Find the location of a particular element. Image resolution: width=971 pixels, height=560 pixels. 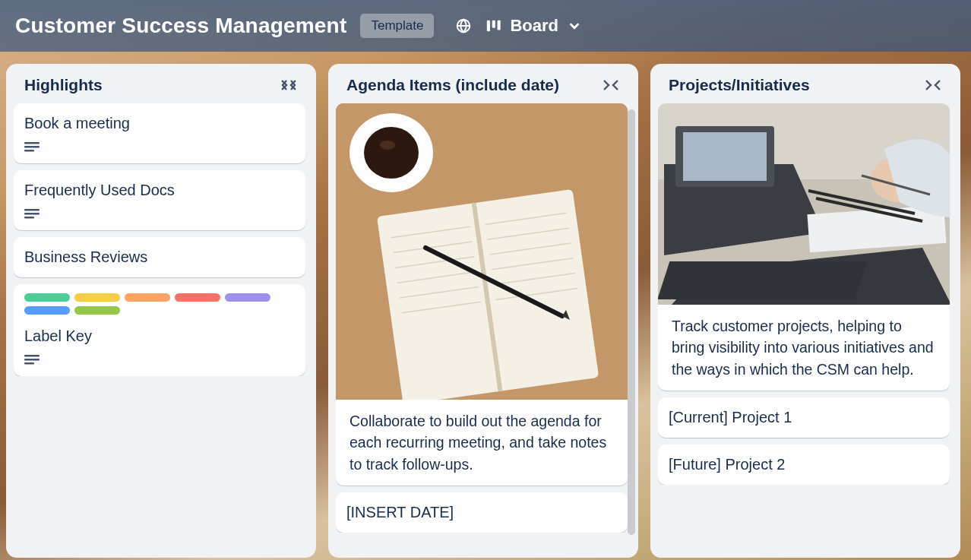

card-title: Label Key is located at coordinates (160, 336).